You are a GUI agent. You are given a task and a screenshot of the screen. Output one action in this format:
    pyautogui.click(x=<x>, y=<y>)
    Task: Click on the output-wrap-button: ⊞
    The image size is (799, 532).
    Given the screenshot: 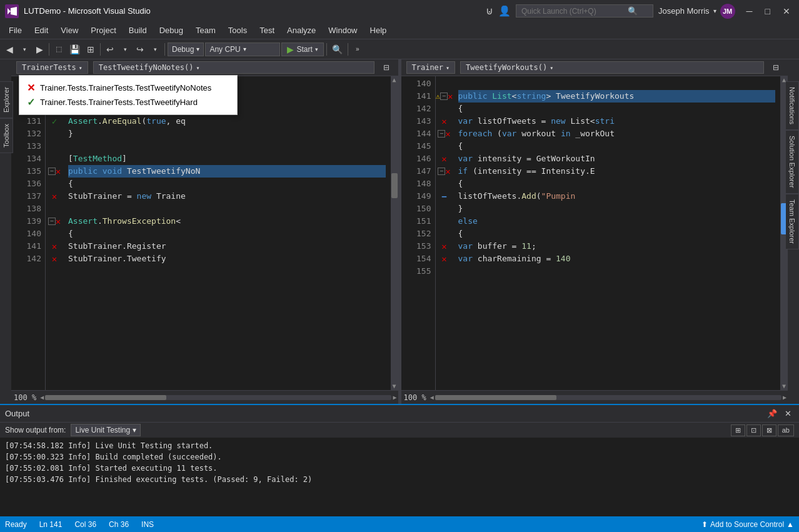 What is the action you would take?
    pyautogui.click(x=738, y=430)
    